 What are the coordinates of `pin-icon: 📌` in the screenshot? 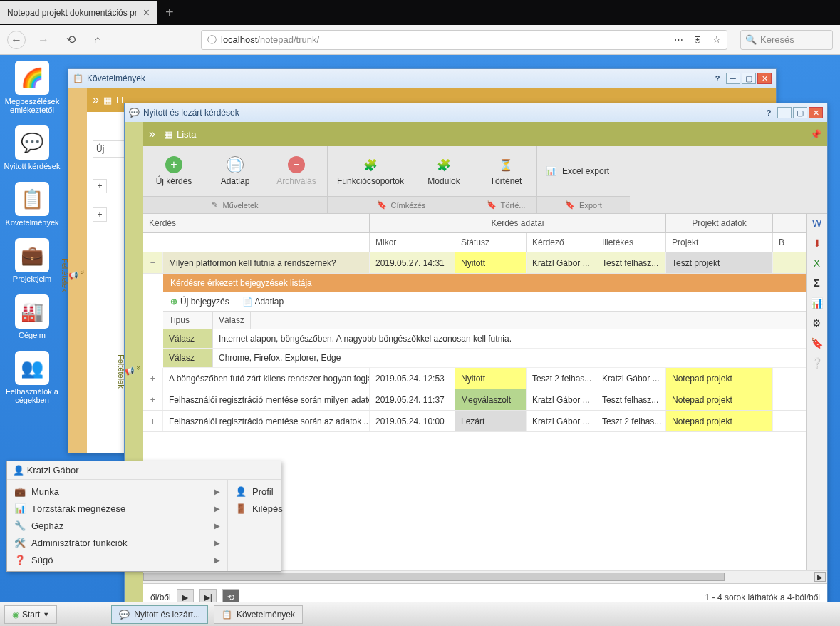 It's located at (816, 134).